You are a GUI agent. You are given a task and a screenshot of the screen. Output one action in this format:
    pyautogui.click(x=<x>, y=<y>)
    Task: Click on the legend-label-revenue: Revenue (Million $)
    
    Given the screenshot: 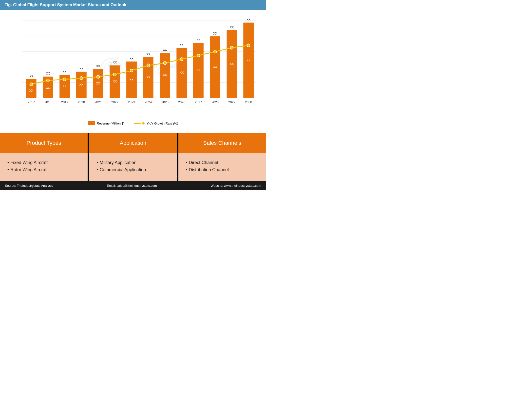 What is the action you would take?
    pyautogui.click(x=111, y=124)
    